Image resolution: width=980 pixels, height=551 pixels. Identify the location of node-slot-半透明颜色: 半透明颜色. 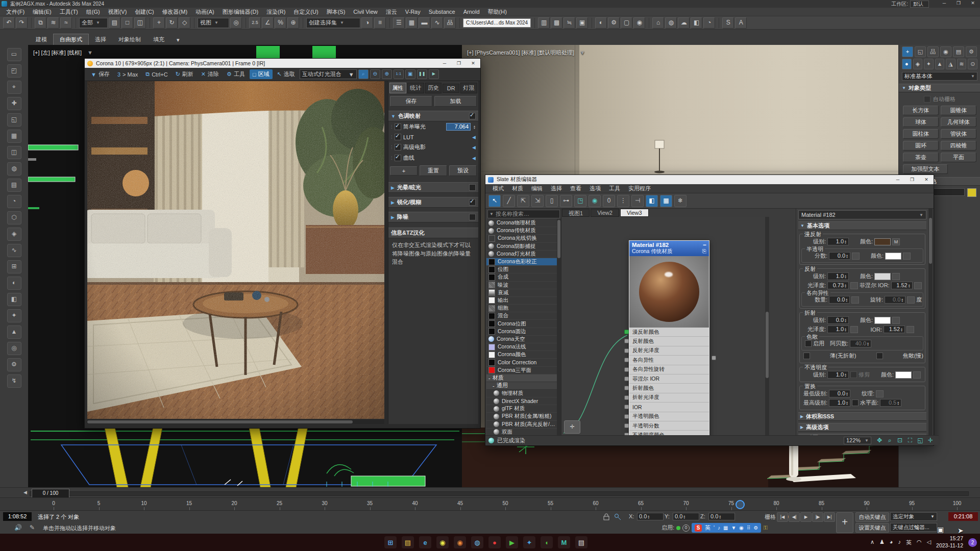
(669, 417).